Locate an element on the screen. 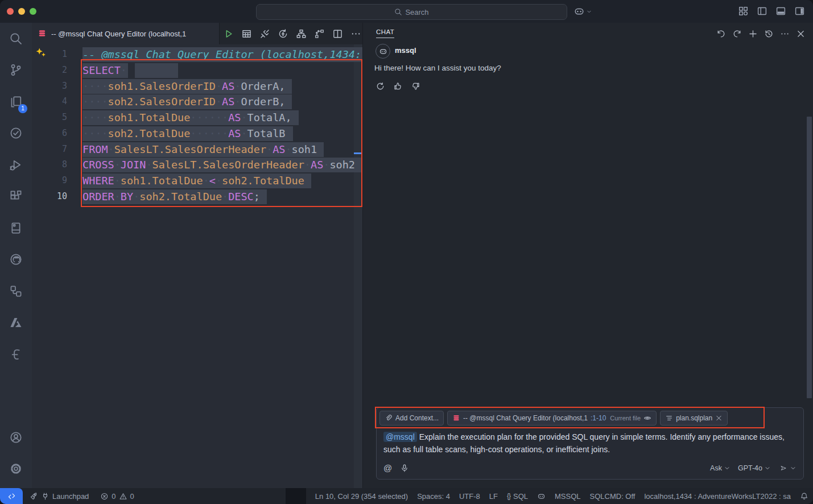  toggle-secondary-sidebar-icon is located at coordinates (800, 11).